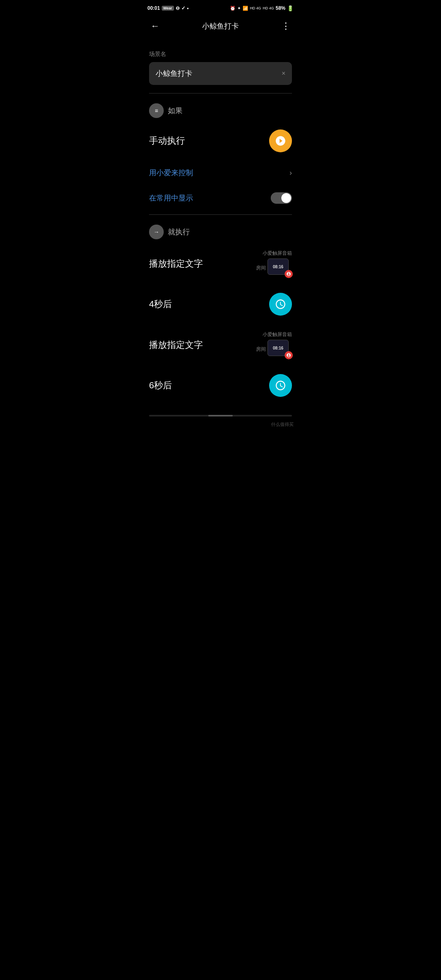  I want to click on device-time-1: 08:16, so click(278, 267).